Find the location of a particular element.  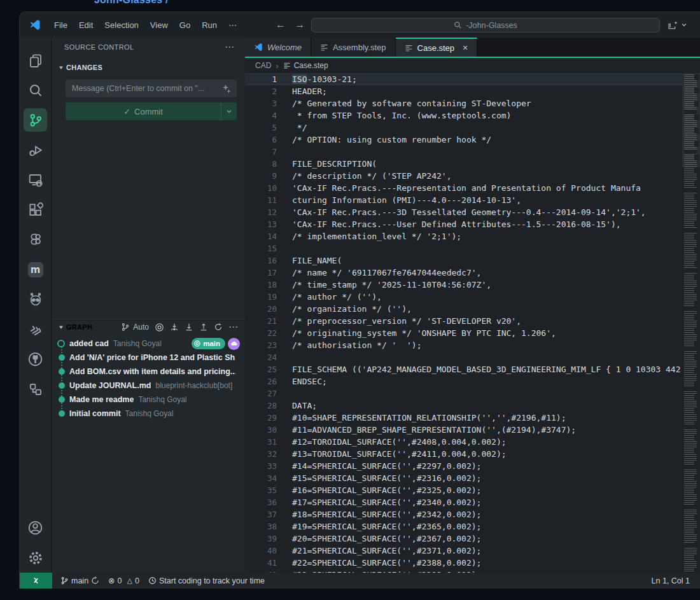

commit-button-main: ✓ Commit is located at coordinates (143, 111).